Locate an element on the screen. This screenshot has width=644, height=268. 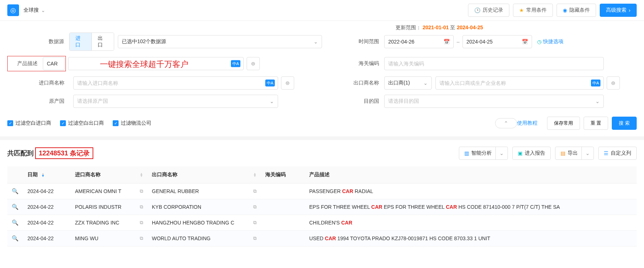
chevron-up-icon: ⌃ is located at coordinates (506, 123).